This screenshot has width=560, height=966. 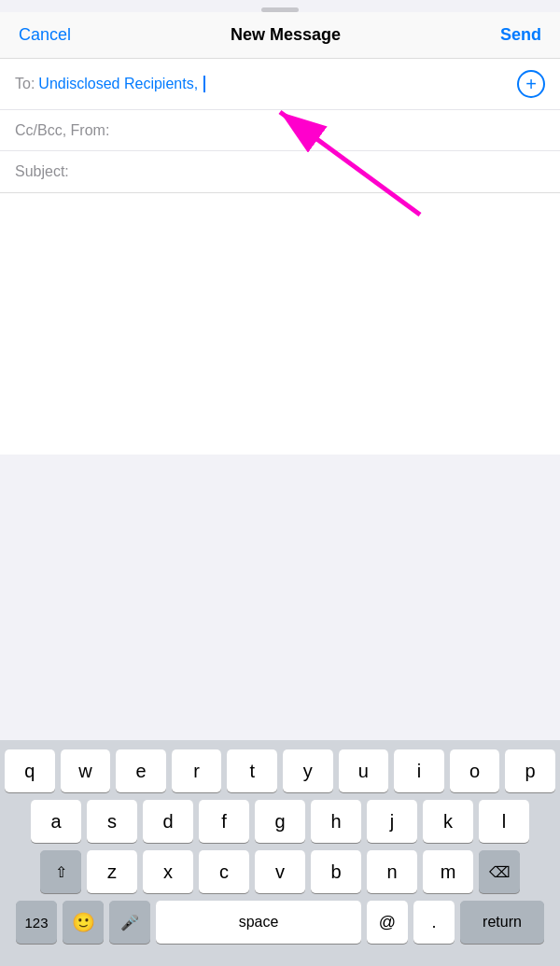 What do you see at coordinates (392, 821) in the screenshot?
I see `key-j: j` at bounding box center [392, 821].